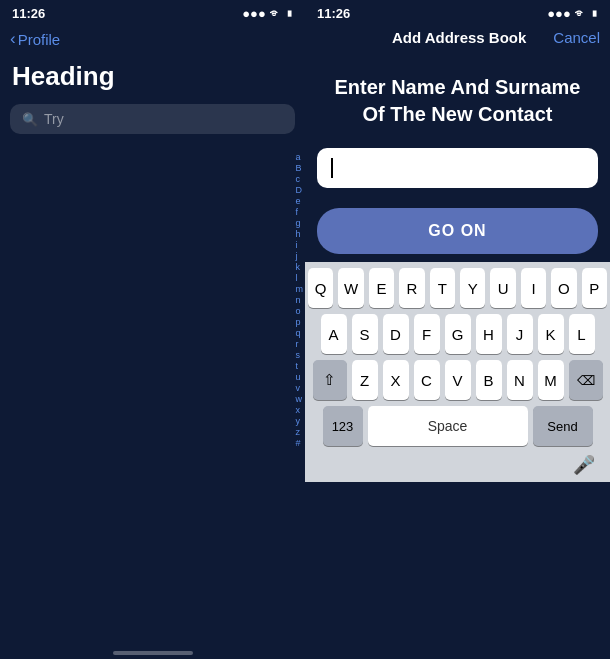 This screenshot has width=610, height=659. What do you see at coordinates (320, 288) in the screenshot?
I see `key-Q: Q` at bounding box center [320, 288].